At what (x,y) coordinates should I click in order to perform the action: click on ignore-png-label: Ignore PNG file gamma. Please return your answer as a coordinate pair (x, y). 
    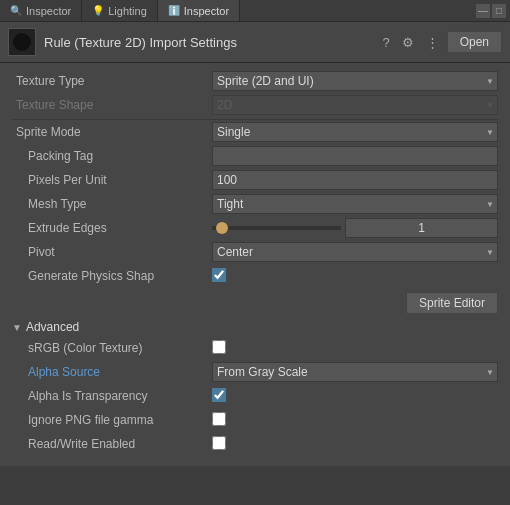
    Looking at the image, I should click on (112, 420).